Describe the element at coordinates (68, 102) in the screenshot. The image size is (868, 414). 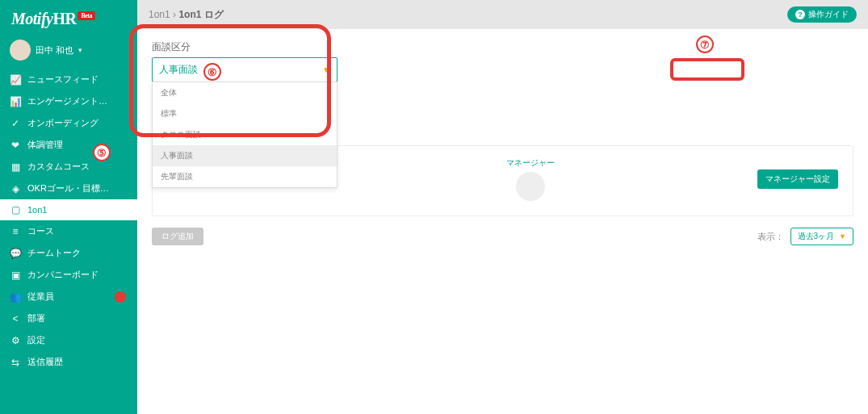
I see `sidebar-item-label: エンゲージメント…` at that location.